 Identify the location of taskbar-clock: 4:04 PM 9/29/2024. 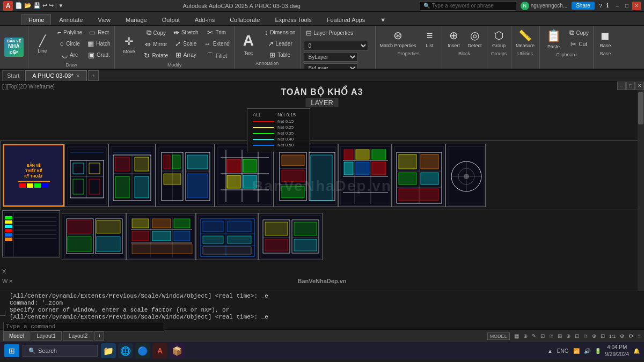
(617, 351).